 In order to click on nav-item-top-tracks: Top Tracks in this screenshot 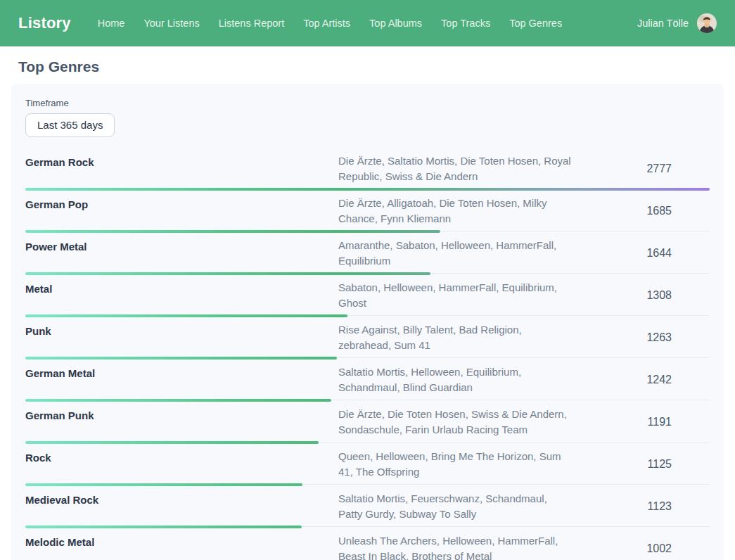, I will do `click(466, 23)`.